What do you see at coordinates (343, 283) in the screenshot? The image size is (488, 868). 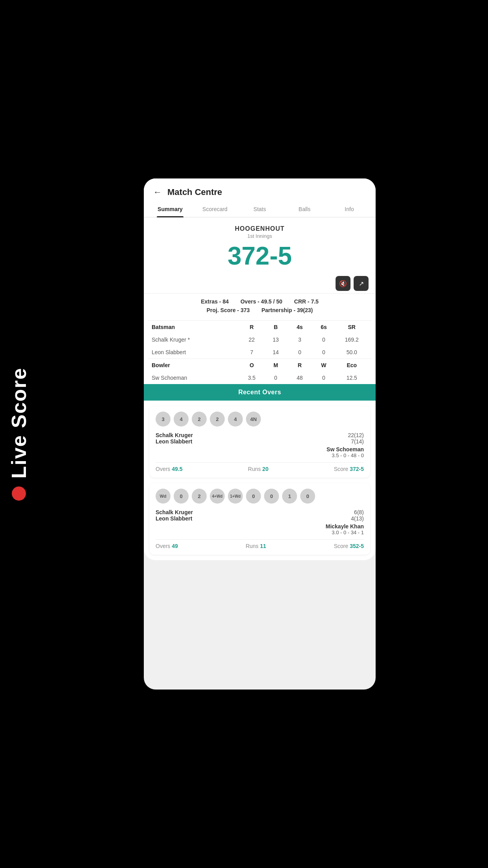 I see `mute-button: 🔇` at bounding box center [343, 283].